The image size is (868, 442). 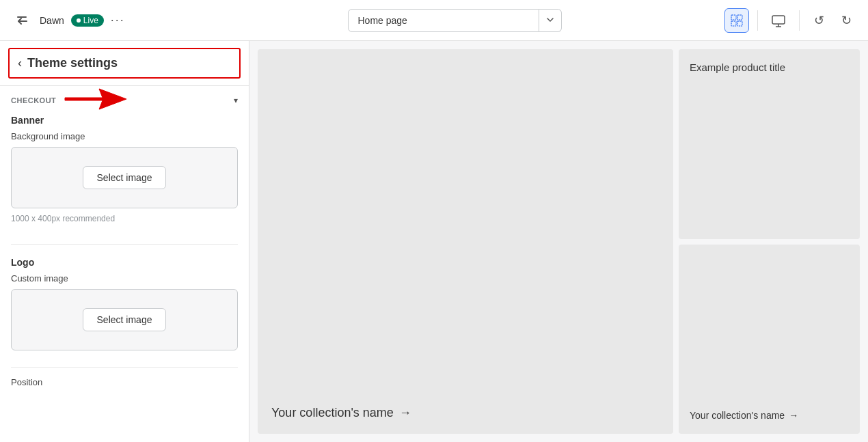 I want to click on topbar-right: ↺ ↻, so click(x=789, y=20).